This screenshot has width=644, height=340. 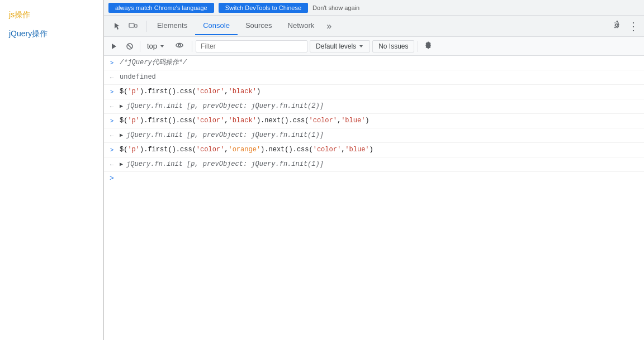 What do you see at coordinates (179, 46) in the screenshot?
I see `eye-icon` at bounding box center [179, 46].